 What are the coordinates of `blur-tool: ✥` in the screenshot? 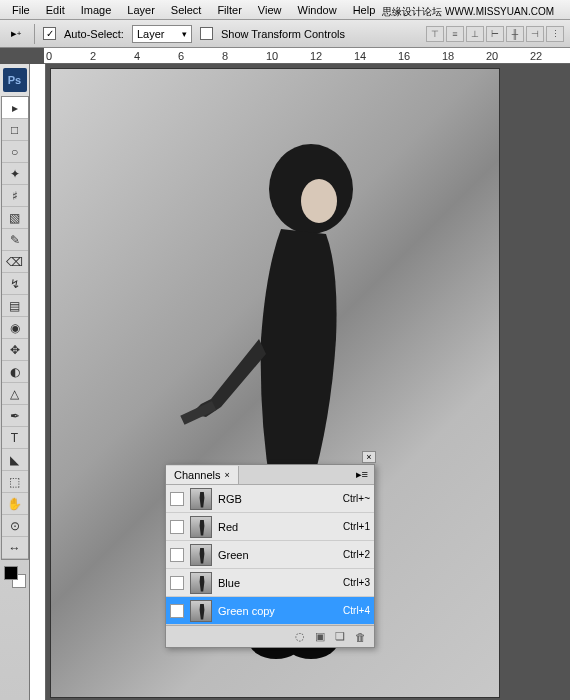 It's located at (15, 350).